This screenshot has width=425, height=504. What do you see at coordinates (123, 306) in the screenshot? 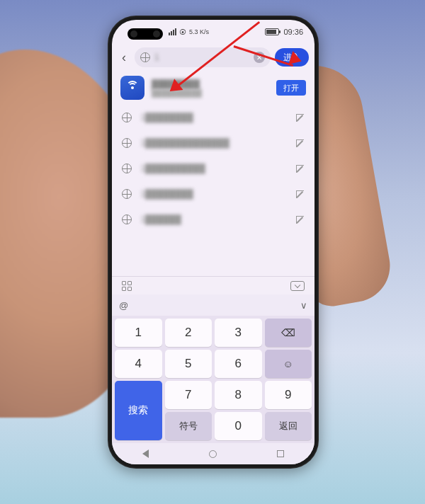
I see `at-key: @` at bounding box center [123, 306].